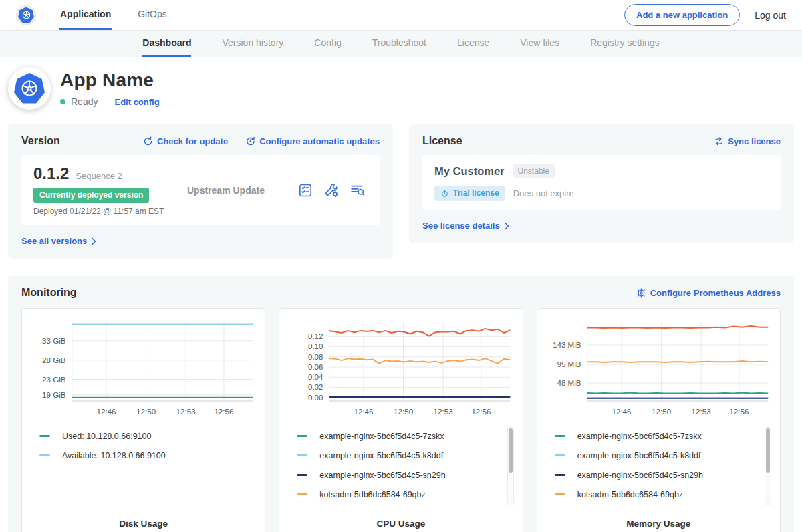 The height and width of the screenshot is (532, 802). Describe the element at coordinates (659, 420) in the screenshot. I see `memory-usage-chart-card: 143 MiB95 MiB48 MiB12:4612:5012:5312:56 …` at that location.